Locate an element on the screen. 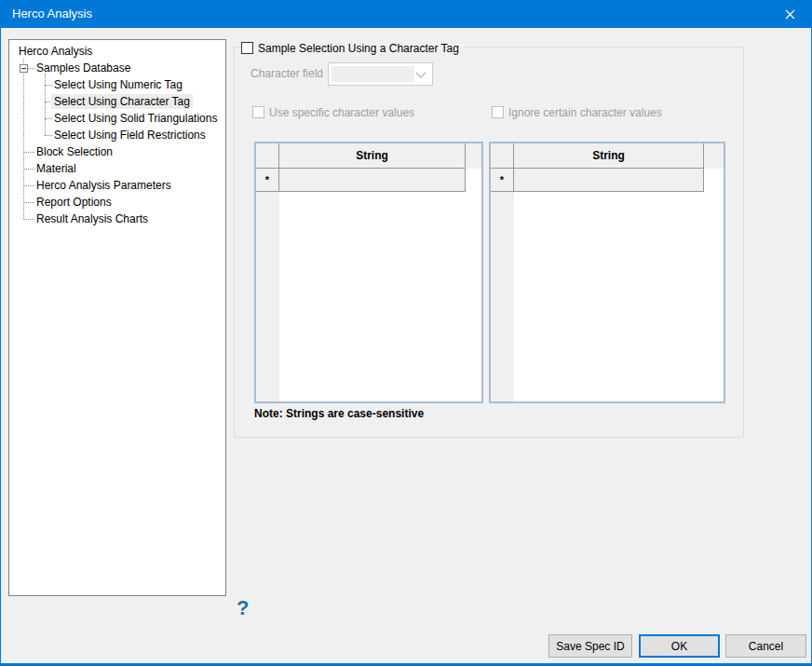 The image size is (812, 666). ok-button: OK is located at coordinates (680, 646).